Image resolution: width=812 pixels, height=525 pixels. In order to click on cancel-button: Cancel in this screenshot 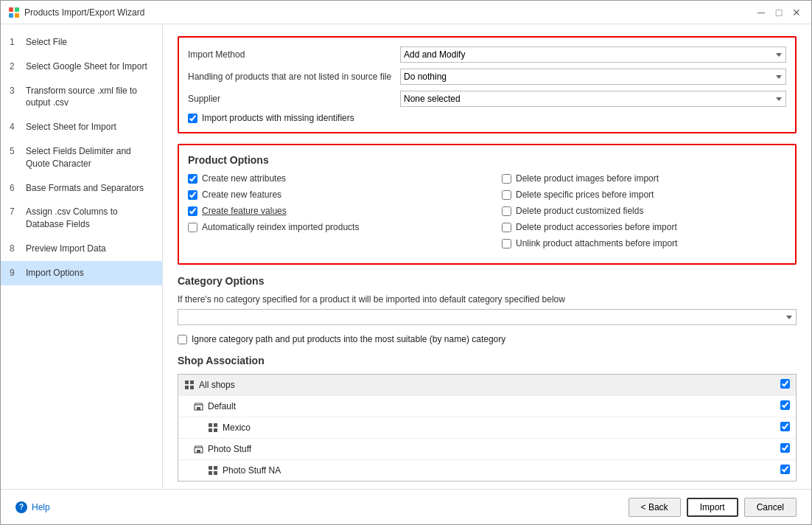, I will do `click(771, 507)`.